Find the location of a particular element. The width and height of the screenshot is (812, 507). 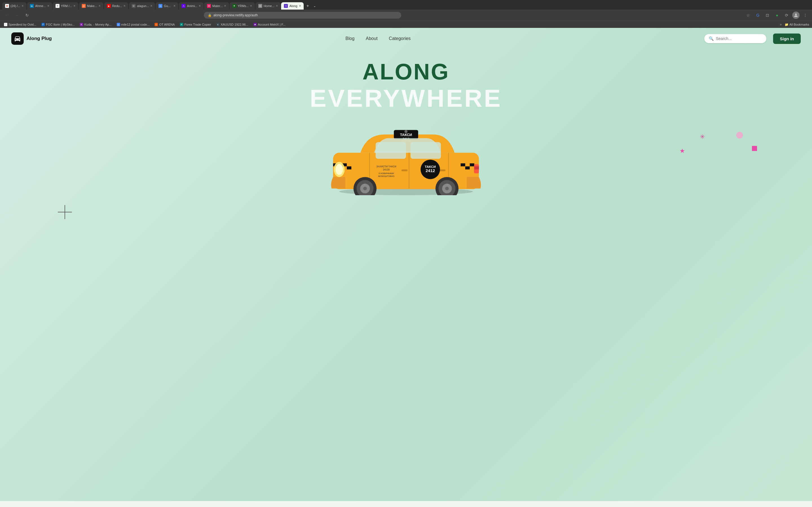

tab-close-mater: × is located at coordinates (225, 6).